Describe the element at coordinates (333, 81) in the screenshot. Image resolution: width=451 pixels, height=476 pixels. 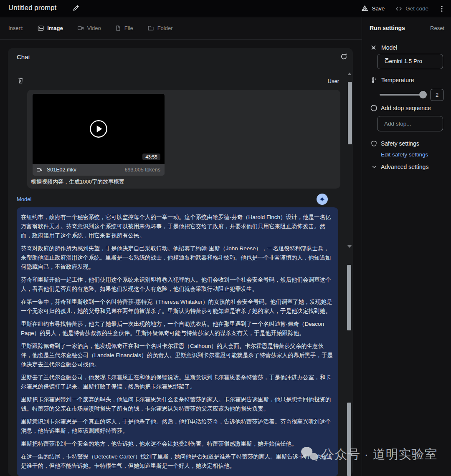
I see `user-role-label: User` at that location.